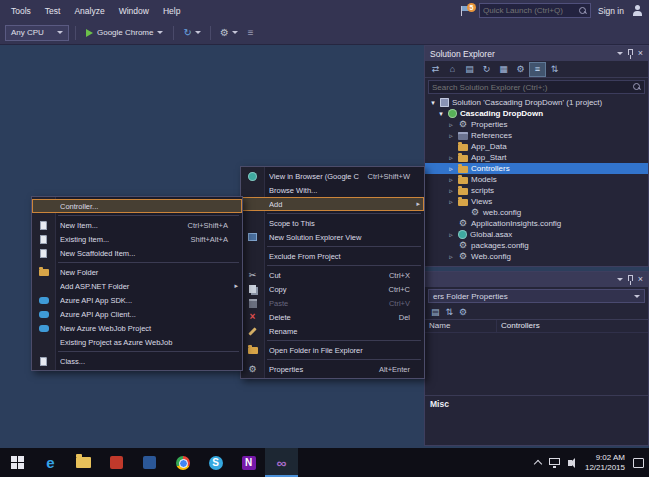 The width and height of the screenshot is (649, 477). I want to click on tree-item-scripts: ▹ scripts, so click(536, 190).